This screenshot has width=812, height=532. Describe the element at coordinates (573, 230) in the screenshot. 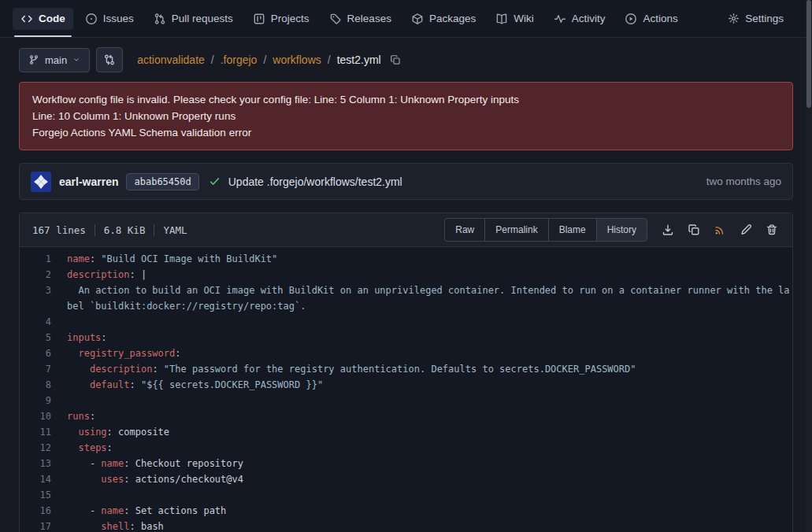

I see `blame-button: Blame` at that location.